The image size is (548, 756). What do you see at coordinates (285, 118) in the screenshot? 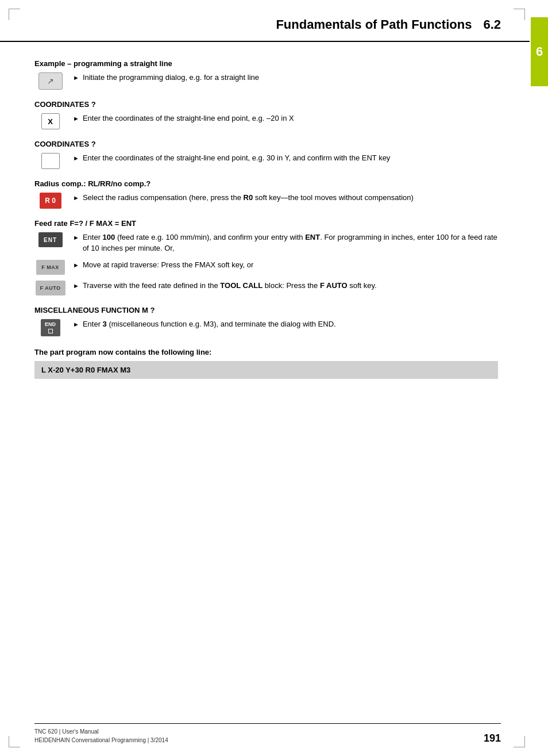
I see `text-cell-x: ► Enter the coordinates of the straight-…` at bounding box center [285, 118].